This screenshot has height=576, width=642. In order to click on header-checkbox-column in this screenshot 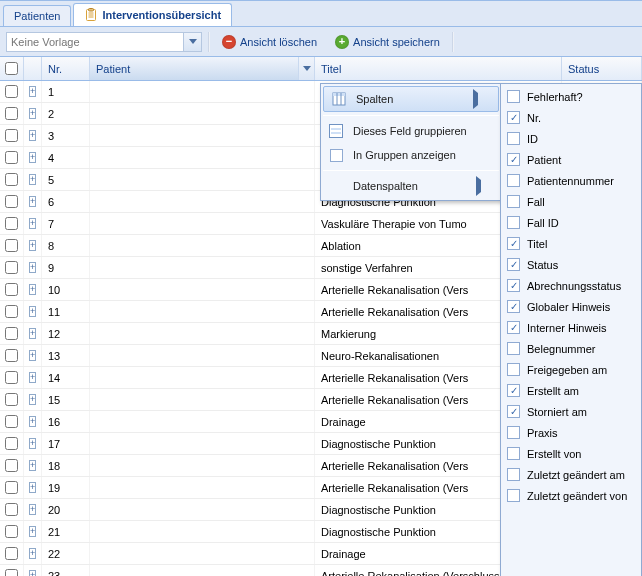, I will do `click(12, 68)`.